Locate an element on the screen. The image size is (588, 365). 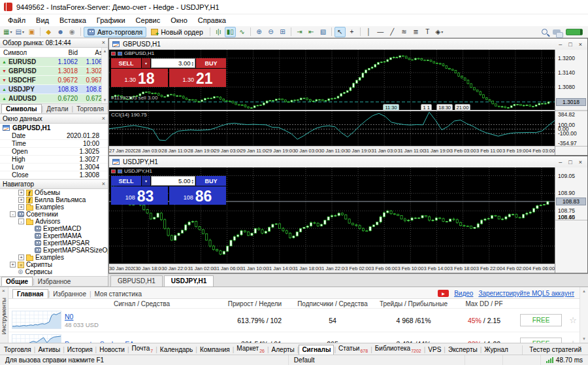
search-icon is located at coordinates (545, 31).